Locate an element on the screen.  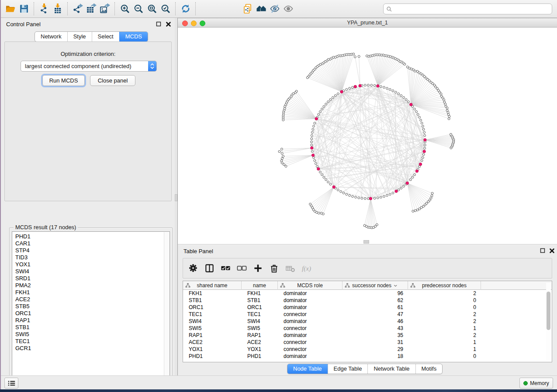
function-builder-icon: f(x) is located at coordinates (307, 268).